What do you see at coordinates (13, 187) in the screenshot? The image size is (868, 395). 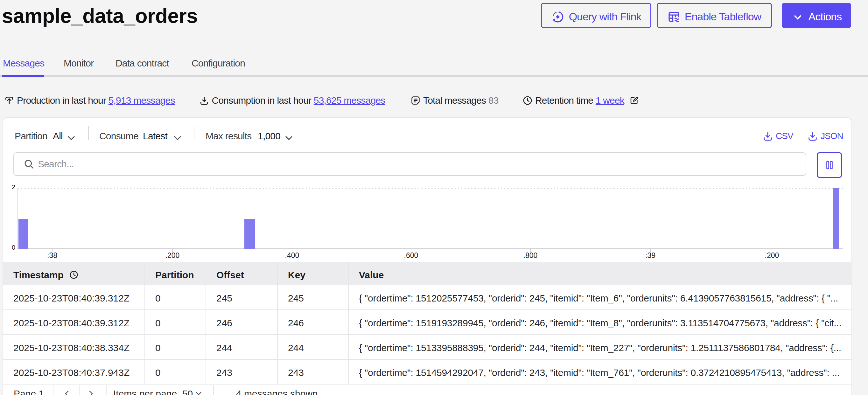 I see `svg-text: 2` at bounding box center [13, 187].